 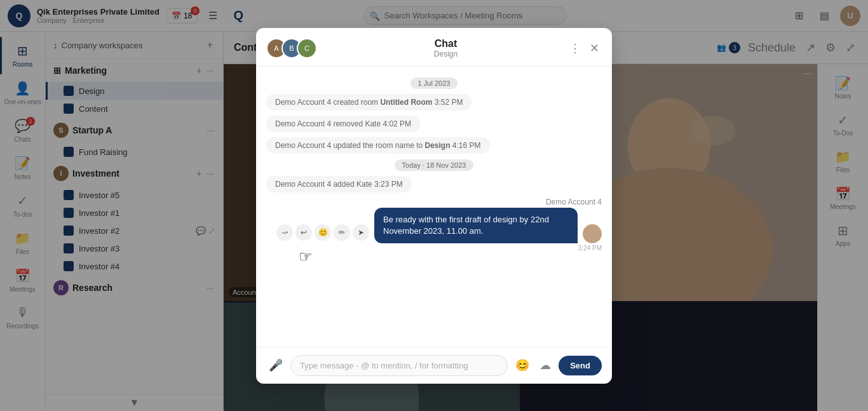 What do you see at coordinates (476, 226) in the screenshot?
I see `chat-msg-bubble-1: Be ready with the first draft of design …` at bounding box center [476, 226].